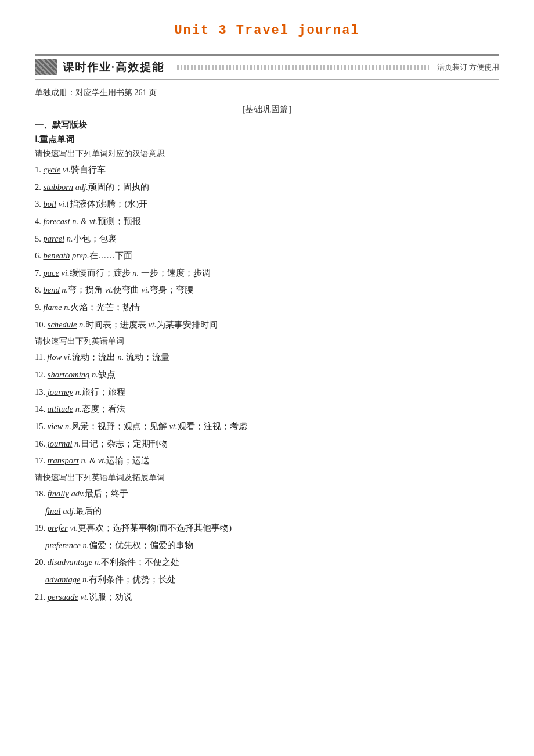  What do you see at coordinates (60, 392) in the screenshot?
I see `word-journey: journey` at bounding box center [60, 392].